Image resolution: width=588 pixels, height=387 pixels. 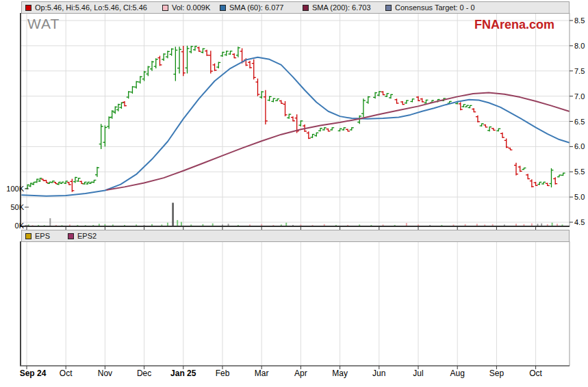 I want to click on legend-label-sma60: SMA (60): 6.077, so click(x=257, y=8).